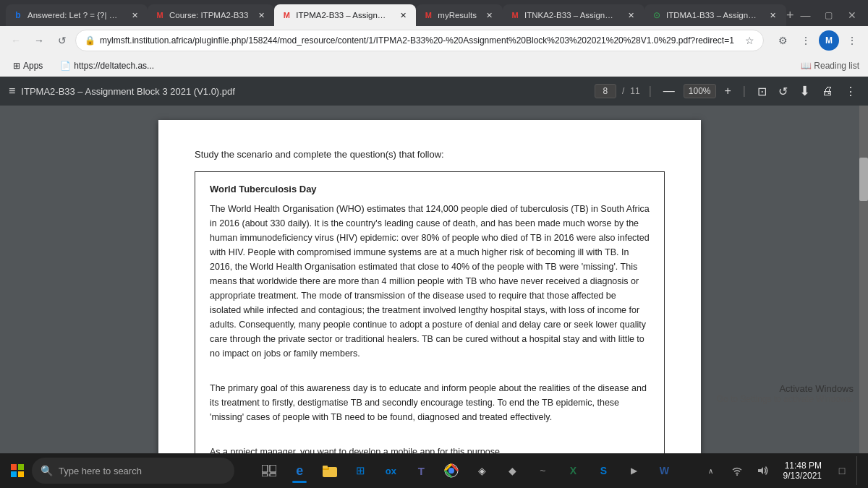 The image size is (868, 488). What do you see at coordinates (75, 15) in the screenshot?
I see `tab-1-title: Answered: Let ? = {?| ? ?? ? X` at bounding box center [75, 15].